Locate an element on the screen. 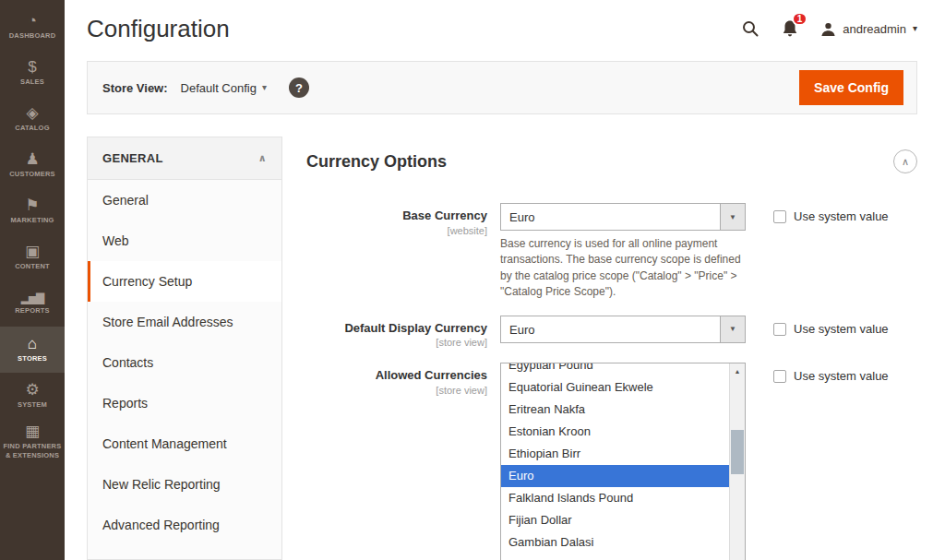 The height and width of the screenshot is (560, 945). allowed-currencies-scope: [store view] is located at coordinates (397, 390).